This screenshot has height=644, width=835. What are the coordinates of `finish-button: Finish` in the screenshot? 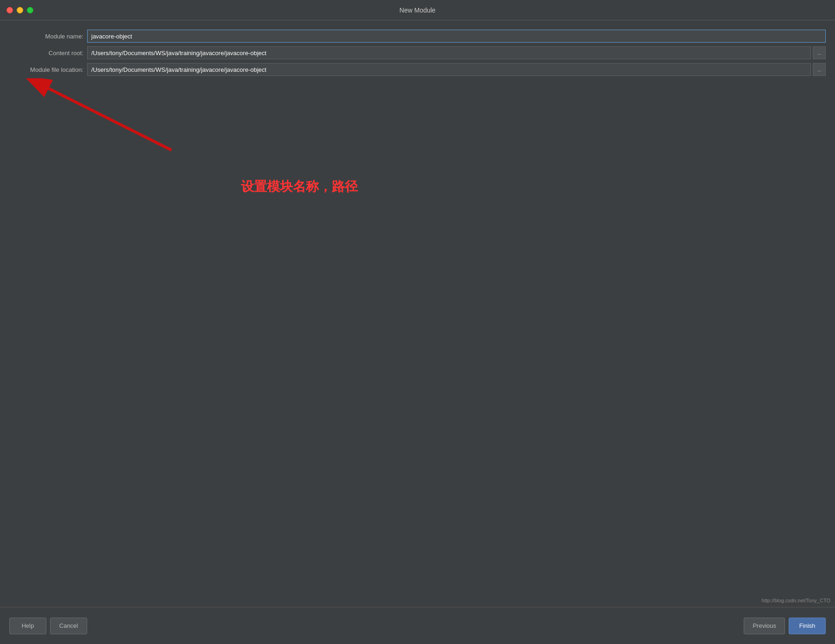 It's located at (807, 626).